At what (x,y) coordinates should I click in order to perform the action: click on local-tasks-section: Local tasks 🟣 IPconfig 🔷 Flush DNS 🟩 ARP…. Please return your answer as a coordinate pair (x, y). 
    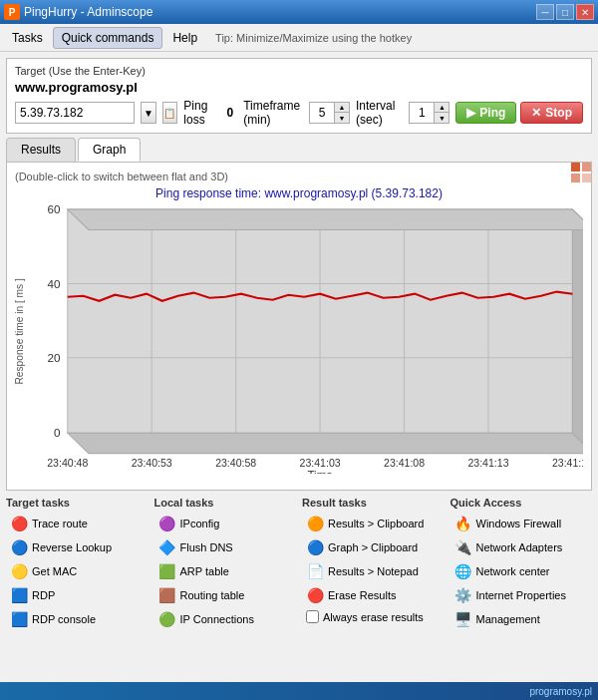
    Looking at the image, I should click on (225, 564).